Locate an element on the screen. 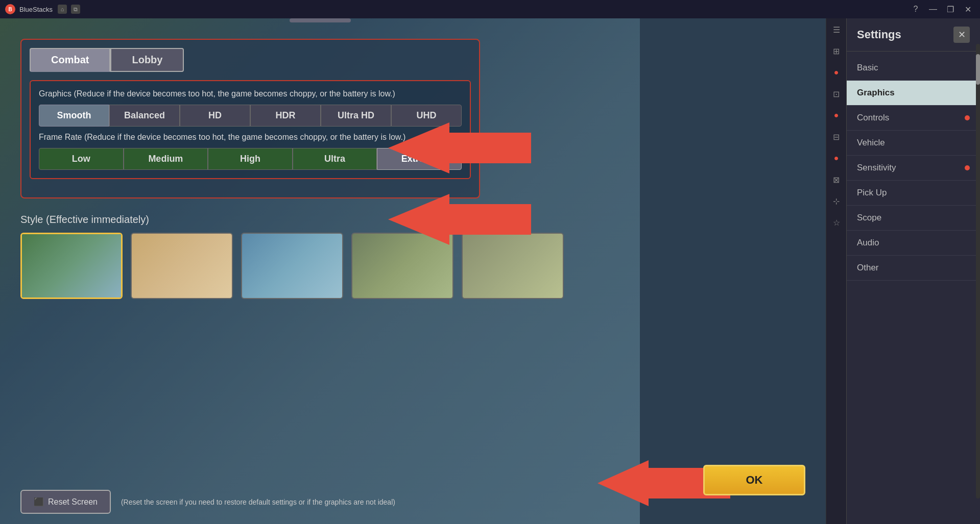 The height and width of the screenshot is (524, 980). side-icon-8: ⊠ is located at coordinates (836, 180).